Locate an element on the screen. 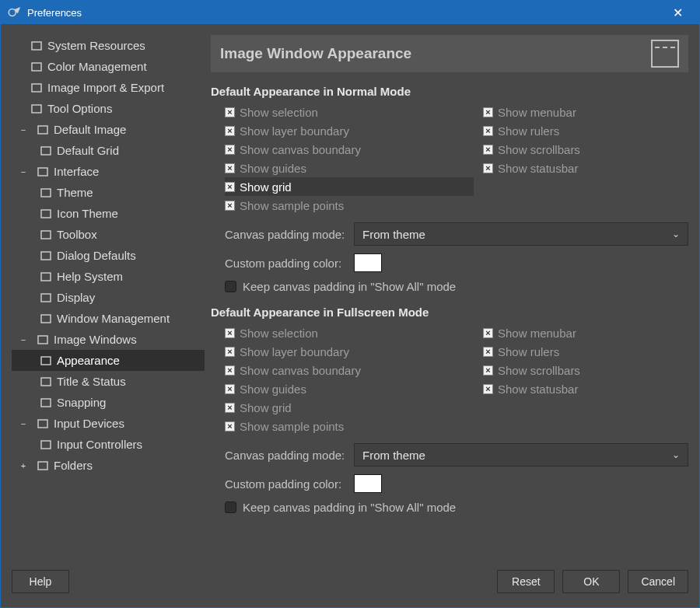  chevron-down-icon: ⌄ is located at coordinates (676, 234).